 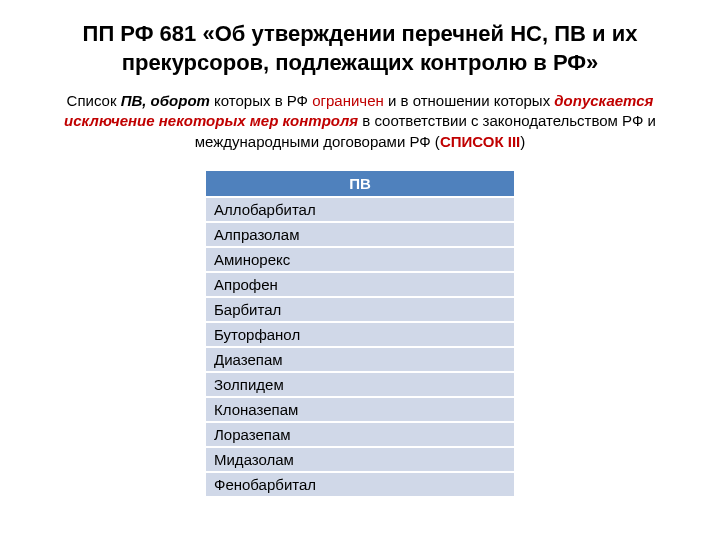 I want to click on table-row: Аминорекс, so click(x=360, y=260).